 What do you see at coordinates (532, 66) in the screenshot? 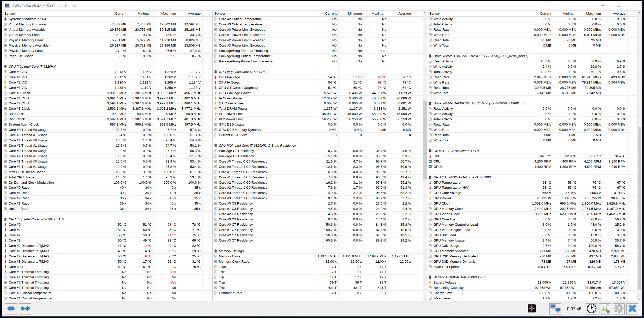
I see `sensor-row: Write Activity2.4 %0.0 %69.8 %2.7 %` at bounding box center [532, 66].